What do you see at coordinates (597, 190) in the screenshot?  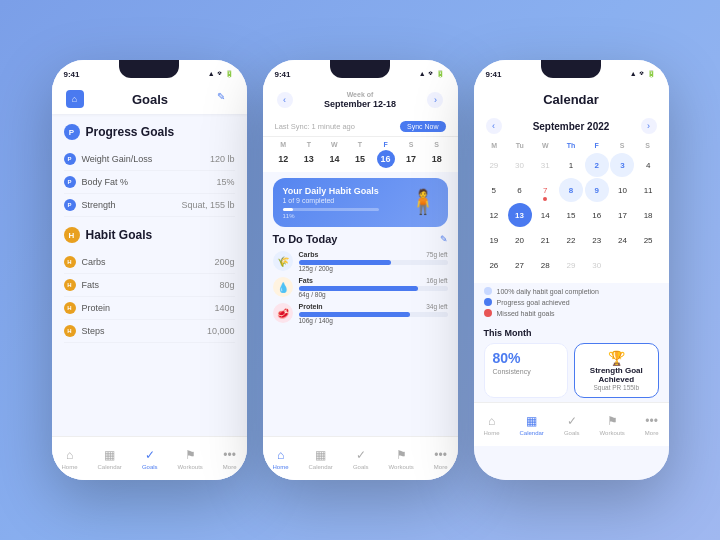 I see `cal-day-9: 9` at bounding box center [597, 190].